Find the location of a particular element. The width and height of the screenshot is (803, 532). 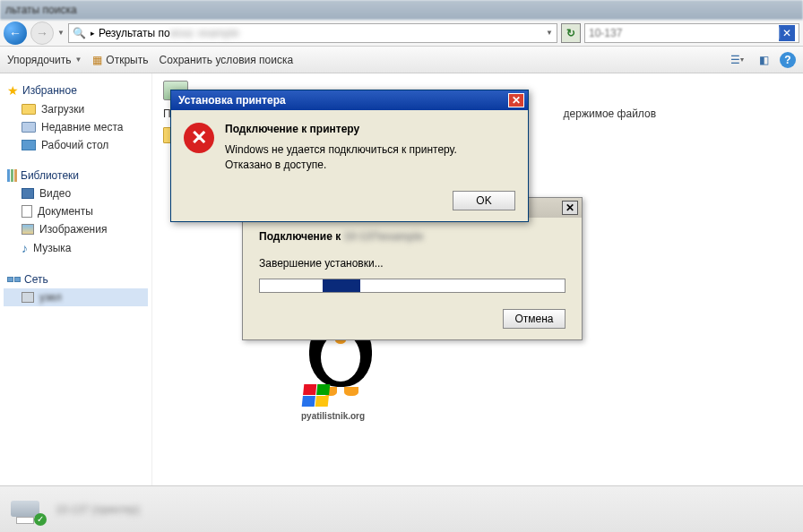

video-icon is located at coordinates (28, 193).